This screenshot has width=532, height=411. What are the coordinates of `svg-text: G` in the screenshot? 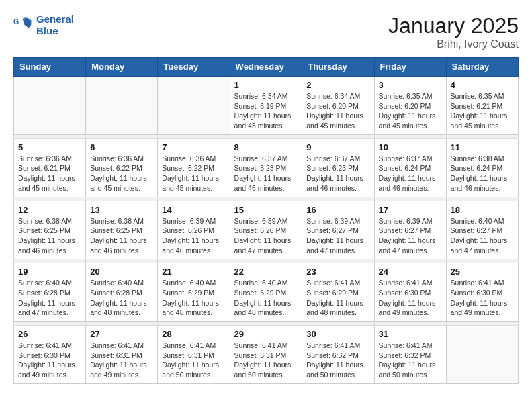 It's located at (16, 21).